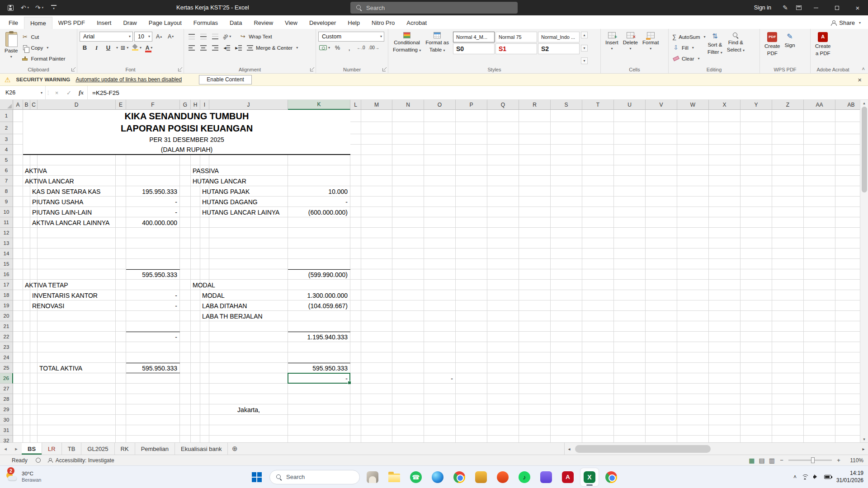  What do you see at coordinates (820, 105) in the screenshot?
I see `column-header-AA: AA` at bounding box center [820, 105].